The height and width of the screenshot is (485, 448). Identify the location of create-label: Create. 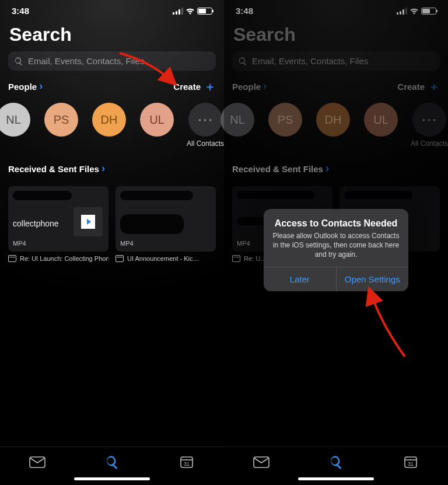
(187, 86).